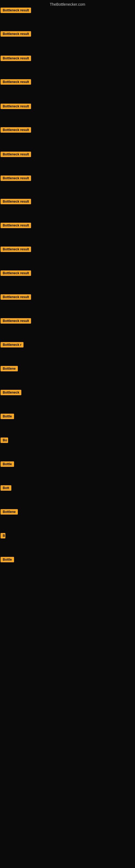  What do you see at coordinates (16, 202) in the screenshot?
I see `bottleneck-badge-9: Bottleneck result` at bounding box center [16, 202].